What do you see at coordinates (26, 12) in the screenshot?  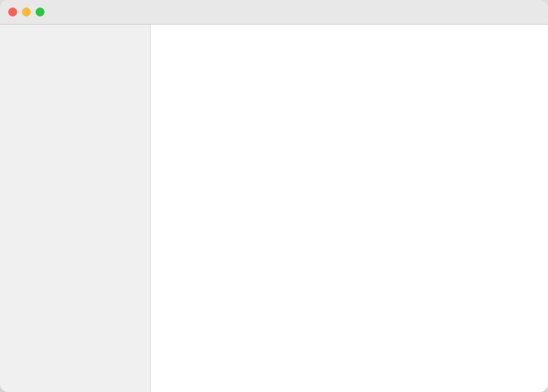 I see `window-controls` at bounding box center [26, 12].